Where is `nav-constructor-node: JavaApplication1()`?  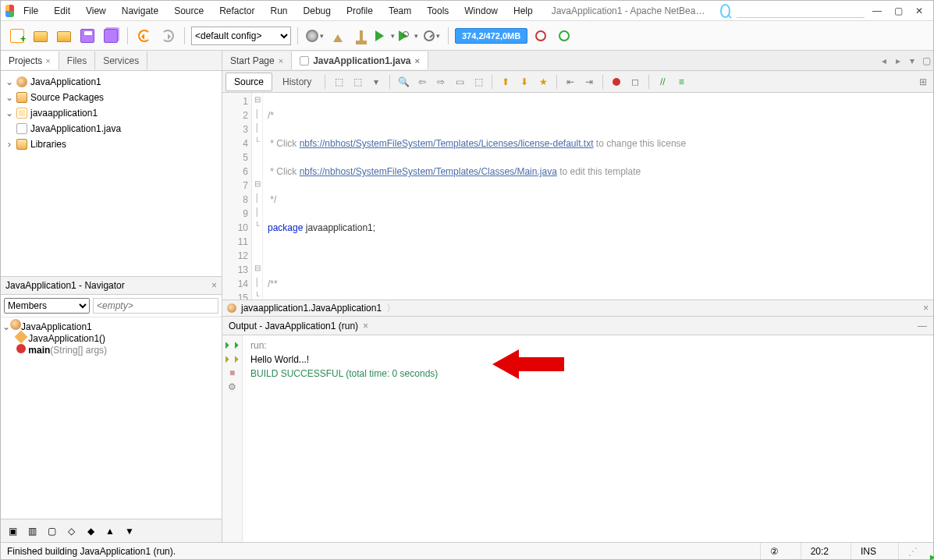 nav-constructor-node: JavaApplication1() is located at coordinates (67, 338).